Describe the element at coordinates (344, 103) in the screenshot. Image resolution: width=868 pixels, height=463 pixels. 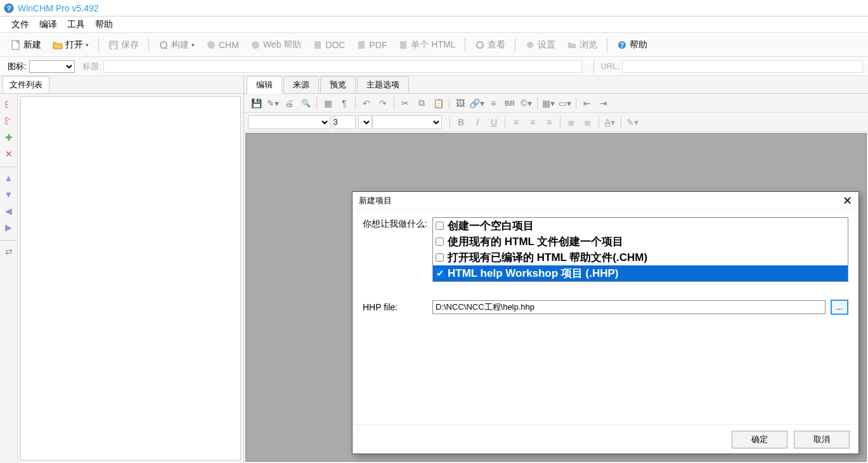
I see `paragraph-icon: ¶` at that location.